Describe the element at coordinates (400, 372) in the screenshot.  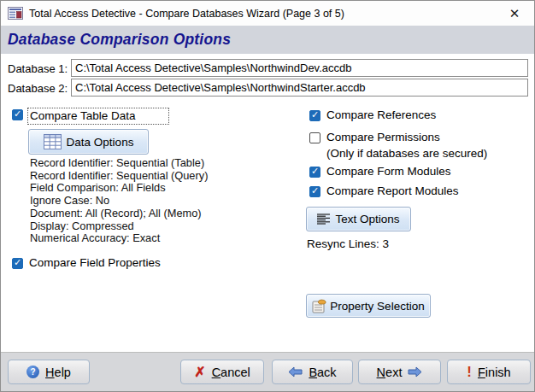
I see `next-button: Next` at that location.